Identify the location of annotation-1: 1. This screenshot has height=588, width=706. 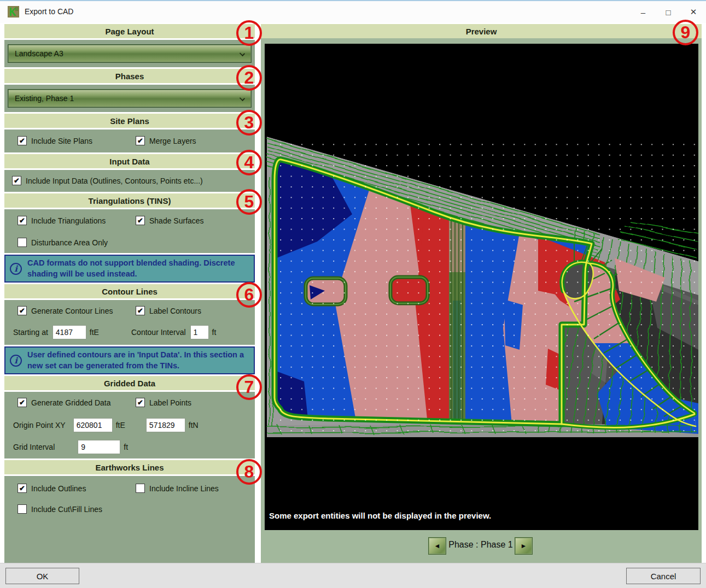
(249, 33).